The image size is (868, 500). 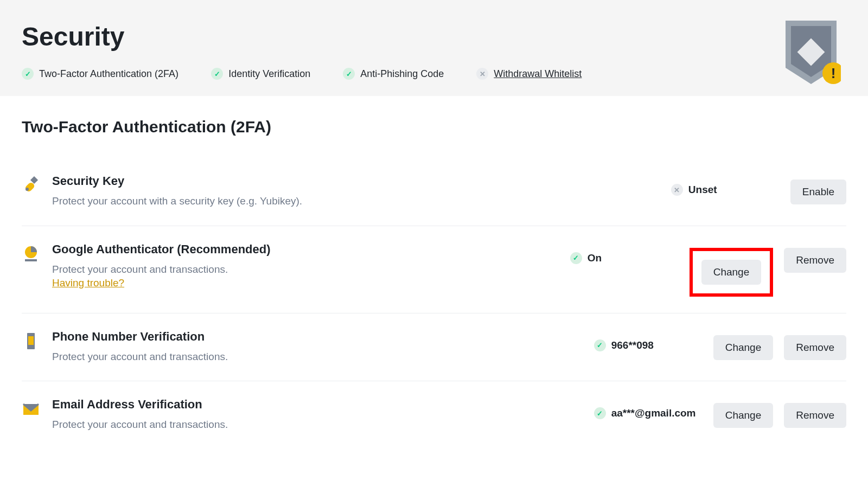 I want to click on item-email-desc: Protect your account and transactions., so click(x=323, y=425).